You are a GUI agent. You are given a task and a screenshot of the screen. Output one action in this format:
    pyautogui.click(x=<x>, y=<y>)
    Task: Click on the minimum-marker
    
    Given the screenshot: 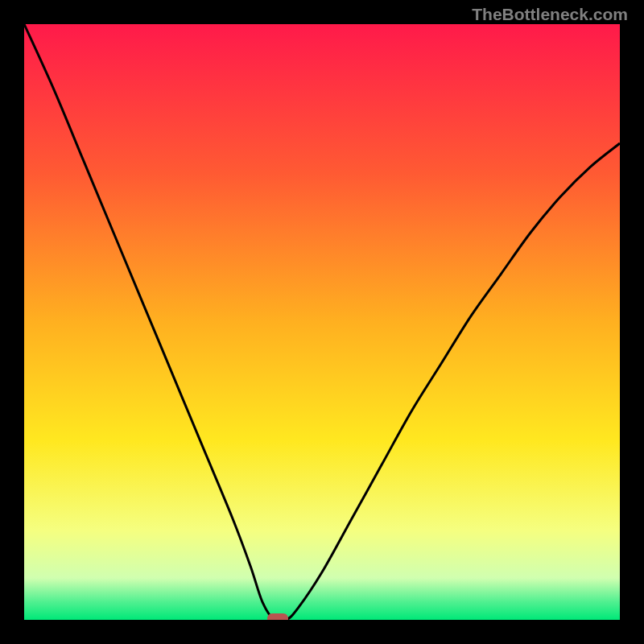 What is the action you would take?
    pyautogui.click(x=278, y=617)
    